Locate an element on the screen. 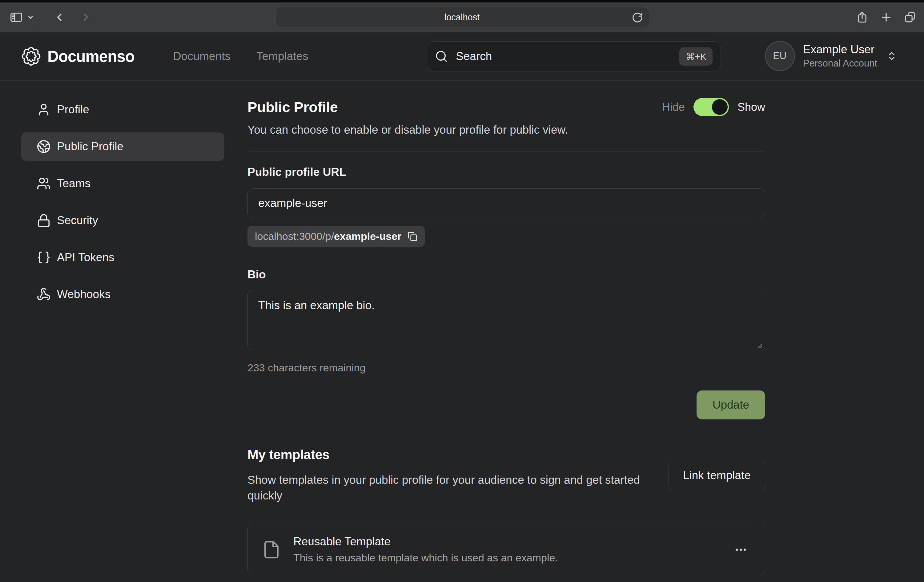 The width and height of the screenshot is (924, 582). search-icon is located at coordinates (441, 56).